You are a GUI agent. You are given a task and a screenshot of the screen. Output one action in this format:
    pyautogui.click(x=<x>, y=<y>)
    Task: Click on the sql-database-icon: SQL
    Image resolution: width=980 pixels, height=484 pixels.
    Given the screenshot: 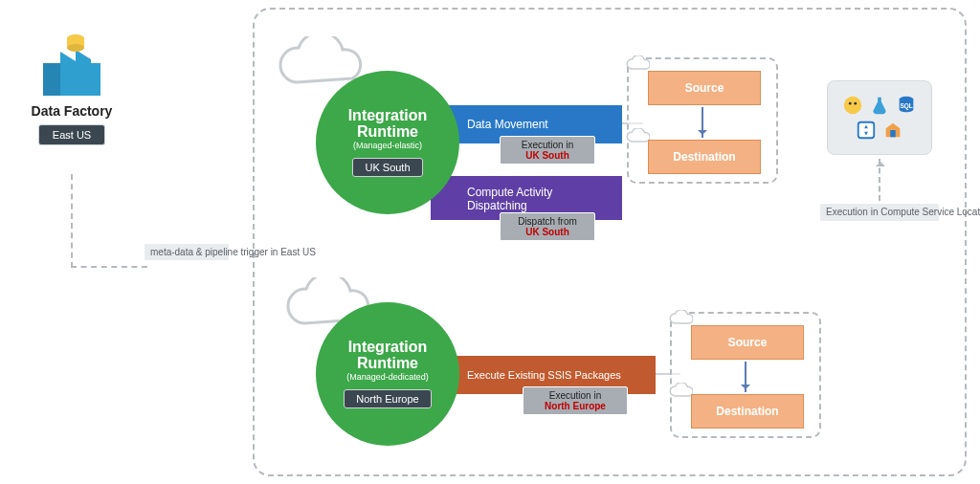 What is the action you would take?
    pyautogui.click(x=906, y=105)
    